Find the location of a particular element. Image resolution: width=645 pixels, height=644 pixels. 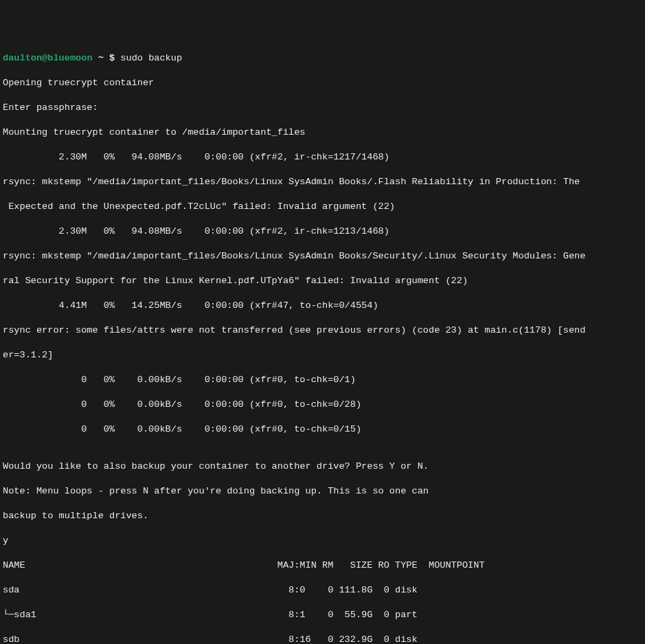

output-line: ral Security Support for the Linux Kerne… is located at coordinates (323, 281).